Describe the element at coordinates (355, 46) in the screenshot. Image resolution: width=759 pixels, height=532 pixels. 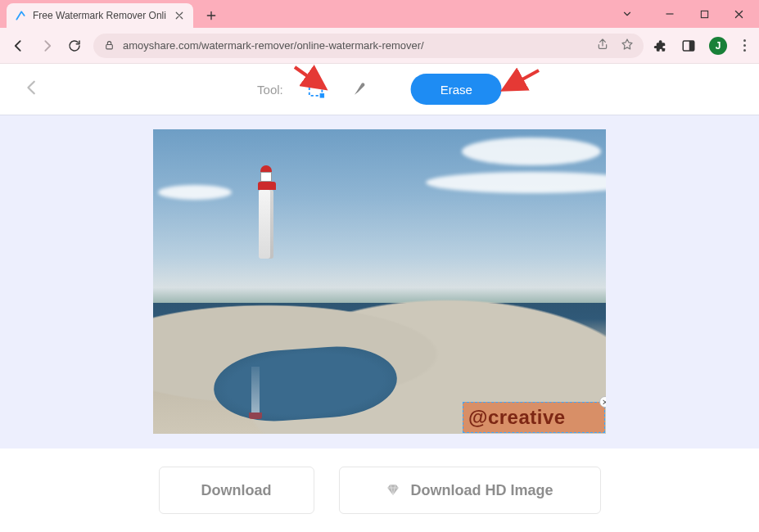
I see `url-text: amoyshare.com/watermark-remover/online-w…` at that location.